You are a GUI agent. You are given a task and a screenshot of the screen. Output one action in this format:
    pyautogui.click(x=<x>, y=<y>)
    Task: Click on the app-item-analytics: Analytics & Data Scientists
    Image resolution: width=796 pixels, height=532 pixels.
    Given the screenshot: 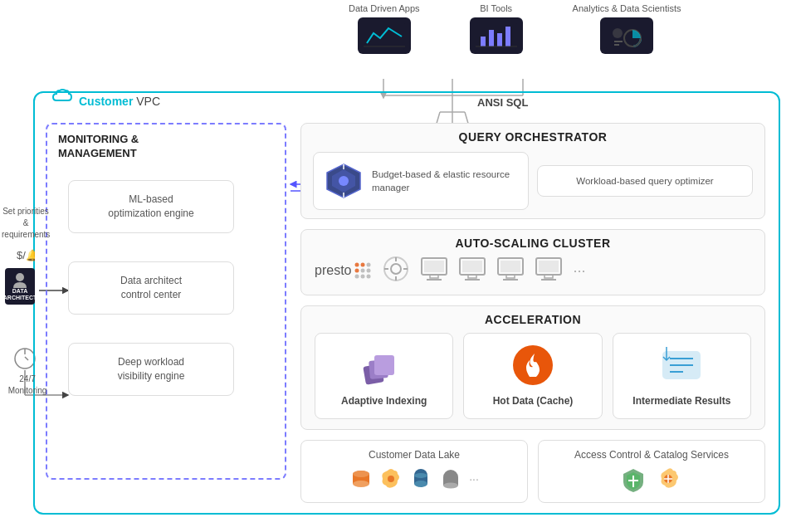 What is the action you would take?
    pyautogui.click(x=628, y=28)
    